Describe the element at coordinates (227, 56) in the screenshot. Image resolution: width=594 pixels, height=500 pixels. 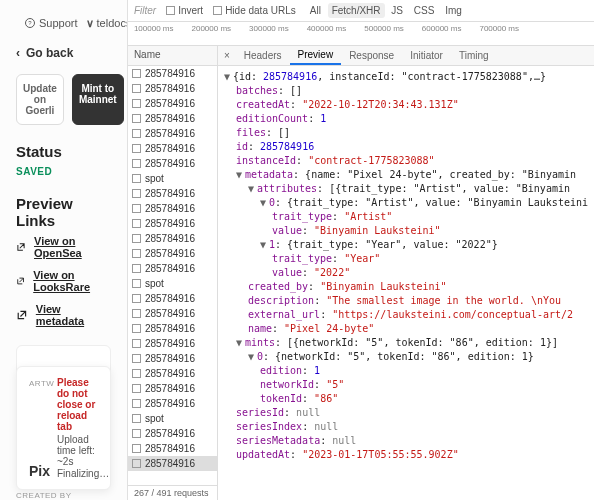
I see `close-icon: ×` at that location.